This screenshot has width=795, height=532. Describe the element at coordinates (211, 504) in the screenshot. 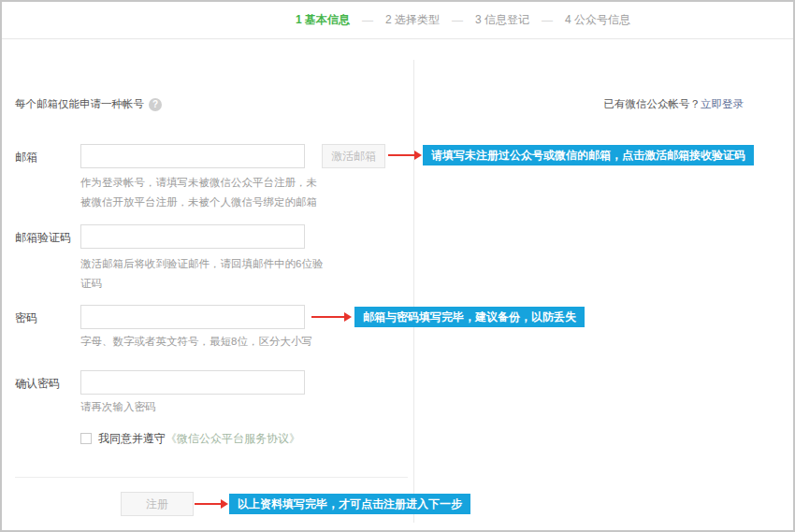

I see `annotation-arrow-register` at that location.